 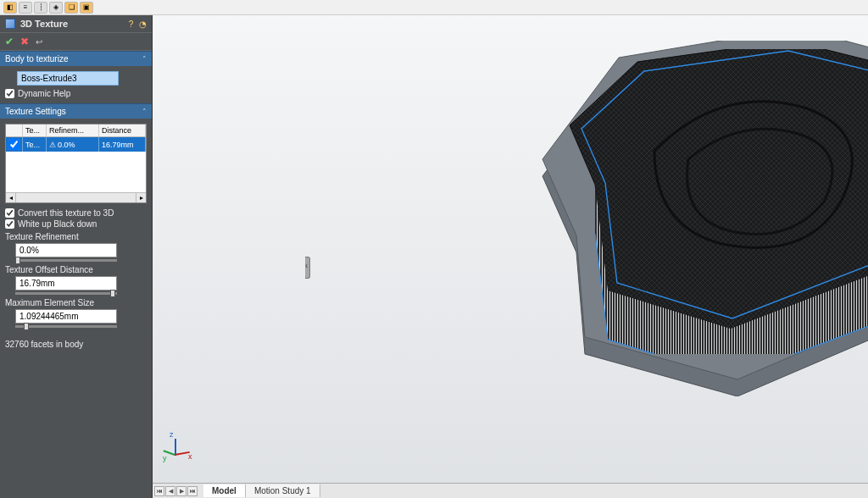 What do you see at coordinates (308, 268) in the screenshot?
I see `panel-drag-handle` at bounding box center [308, 268].